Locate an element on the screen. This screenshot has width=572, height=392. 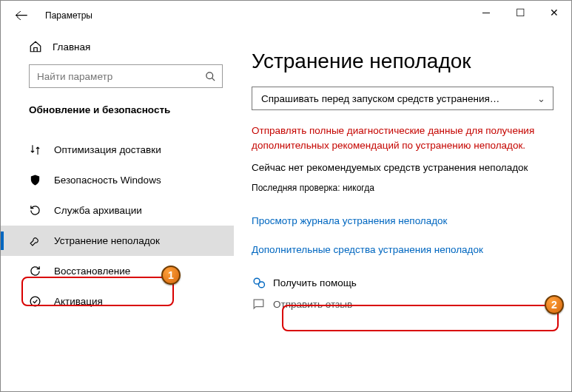
last-check-text: Последняя проверка: никогда is located at coordinates (403, 188).